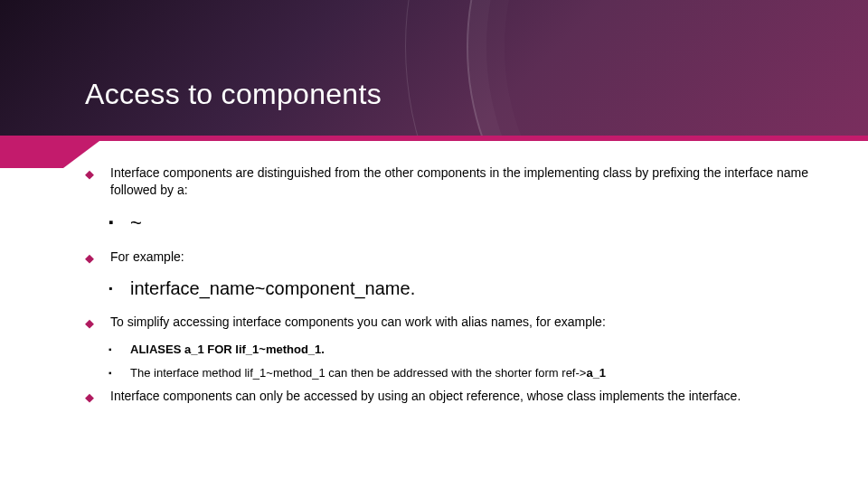 This screenshot has height=488, width=868. What do you see at coordinates (434, 138) in the screenshot?
I see `accent-stripe` at bounding box center [434, 138].